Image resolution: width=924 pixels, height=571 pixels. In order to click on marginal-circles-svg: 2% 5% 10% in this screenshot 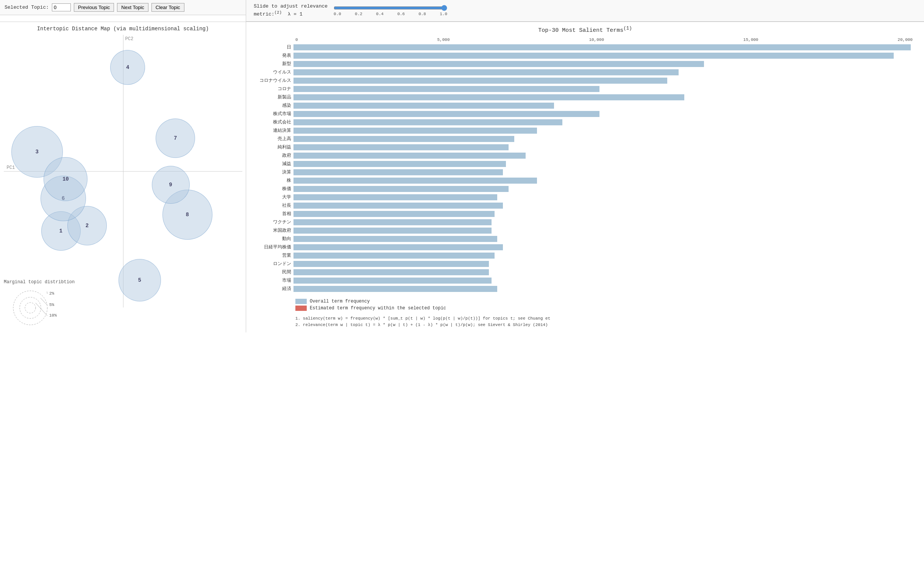, I will do `click(34, 308)`.